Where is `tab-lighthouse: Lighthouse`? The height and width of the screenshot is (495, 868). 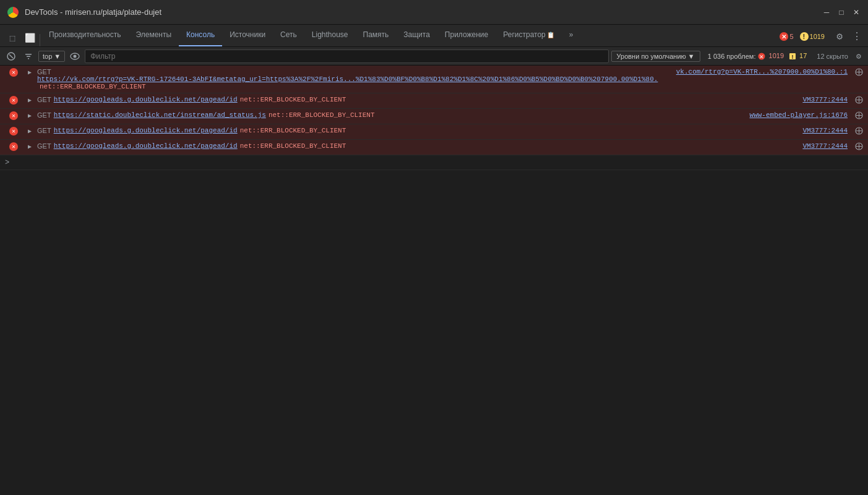 tab-lighthouse: Lighthouse is located at coordinates (330, 35).